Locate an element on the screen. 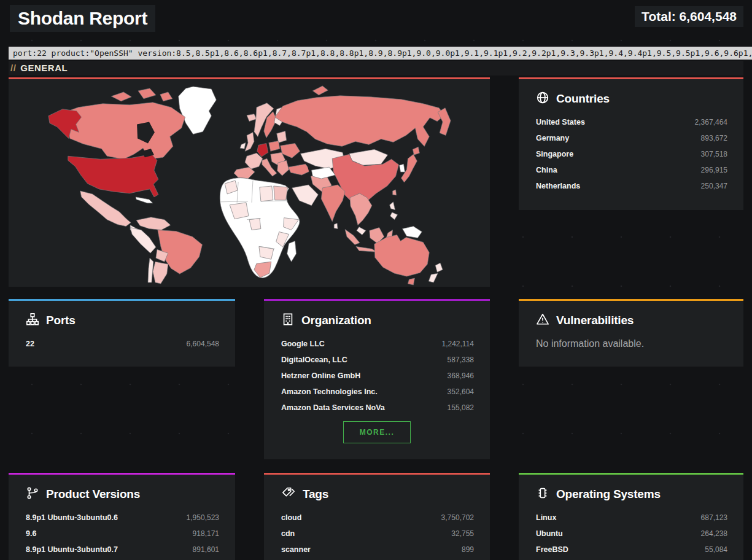  list-item: China296,915 is located at coordinates (631, 170).